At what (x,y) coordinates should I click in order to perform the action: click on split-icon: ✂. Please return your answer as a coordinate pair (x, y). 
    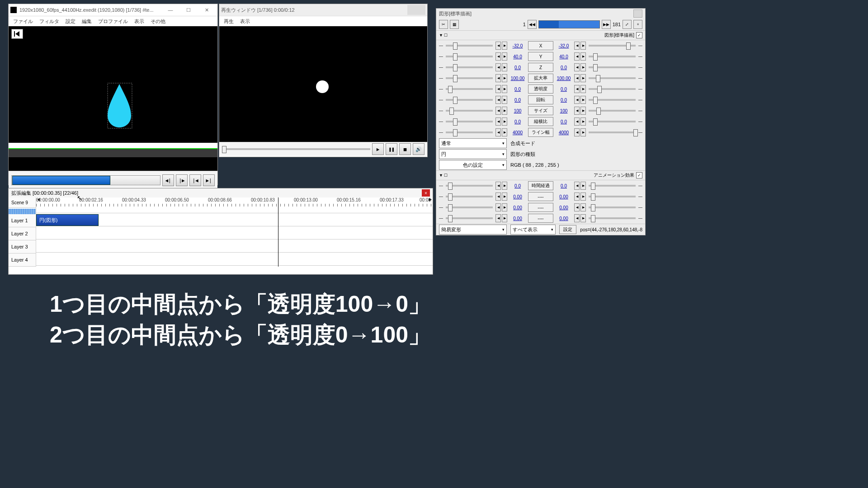
    Looking at the image, I should click on (443, 24).